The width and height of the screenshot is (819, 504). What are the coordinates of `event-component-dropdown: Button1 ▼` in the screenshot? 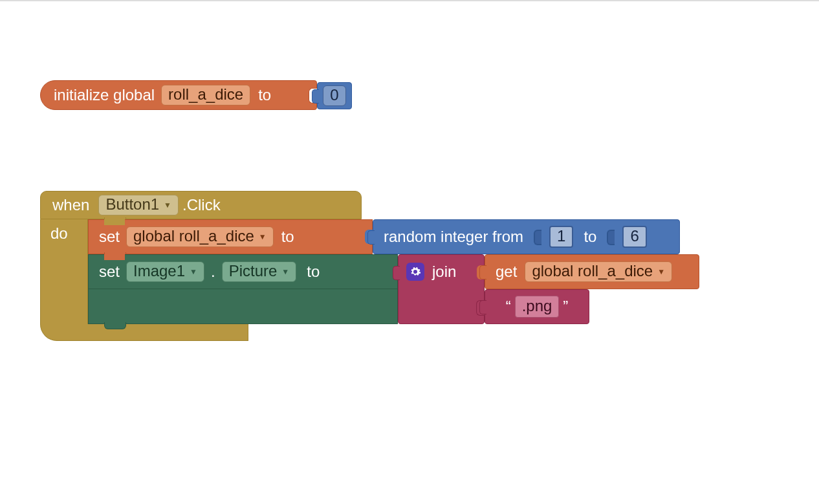 It's located at (138, 205).